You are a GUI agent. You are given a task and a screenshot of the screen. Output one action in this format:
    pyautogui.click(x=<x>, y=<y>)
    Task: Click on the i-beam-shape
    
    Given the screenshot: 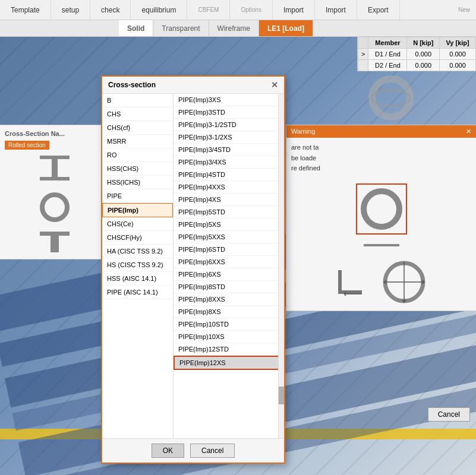 What is the action you would take?
    pyautogui.click(x=55, y=169)
    